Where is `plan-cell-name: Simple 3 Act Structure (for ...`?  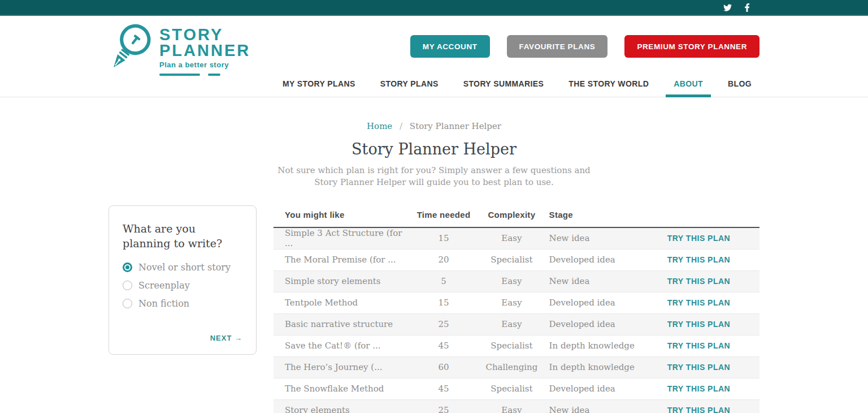
plan-cell-name: Simple 3 Act Structure (for ... is located at coordinates (341, 238).